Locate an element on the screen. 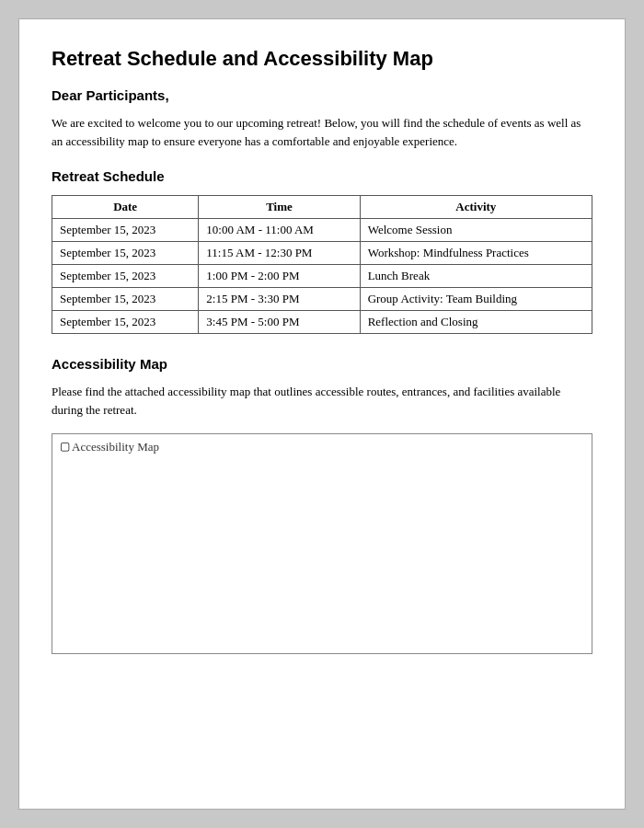  greeting-text: Dear Participants, is located at coordinates (322, 96).